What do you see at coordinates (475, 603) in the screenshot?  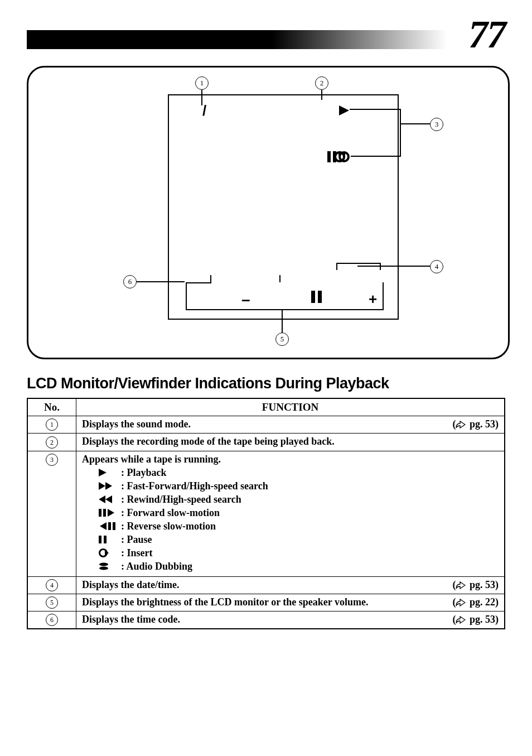 I see `row-ref-5: ( pg. 22)` at bounding box center [475, 603].